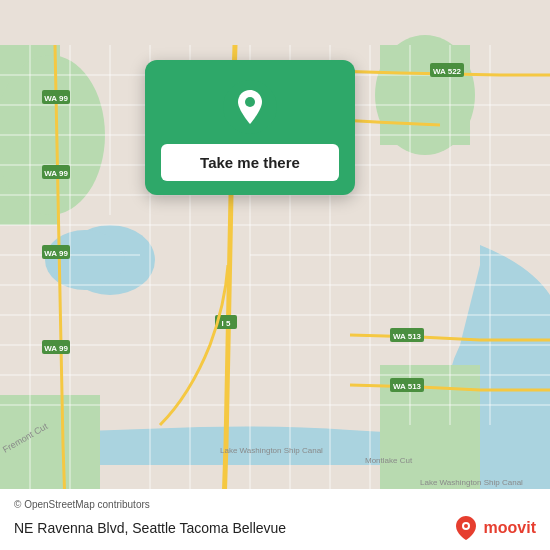  What do you see at coordinates (150, 528) in the screenshot?
I see `location-label: NE Ravenna Blvd, Seattle Tacoma Bellevue` at bounding box center [150, 528].